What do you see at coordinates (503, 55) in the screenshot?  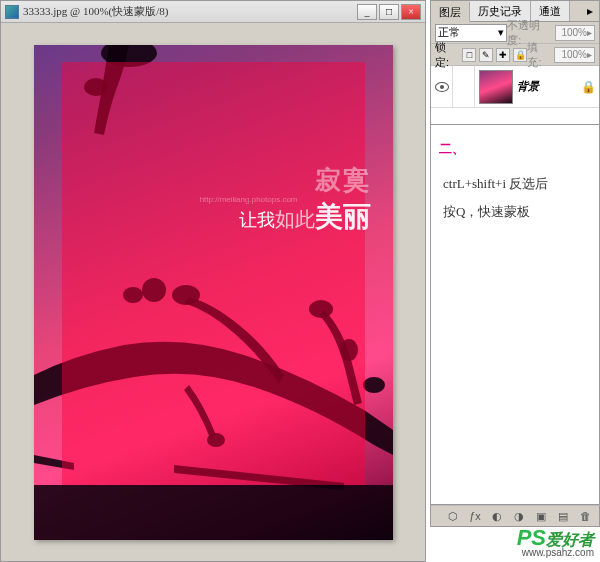 I see `lock-position-icon: ✚` at bounding box center [503, 55].